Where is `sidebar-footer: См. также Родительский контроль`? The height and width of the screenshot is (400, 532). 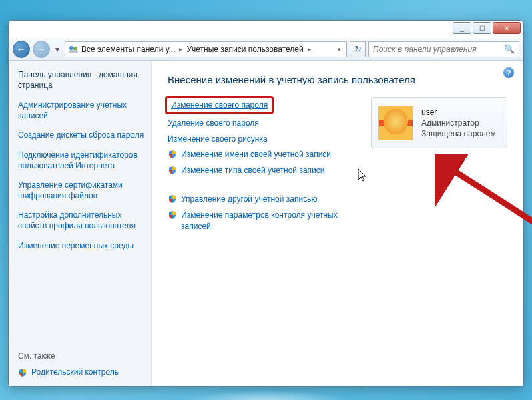
sidebar-footer: См. также Родительский контроль is located at coordinates (81, 365).